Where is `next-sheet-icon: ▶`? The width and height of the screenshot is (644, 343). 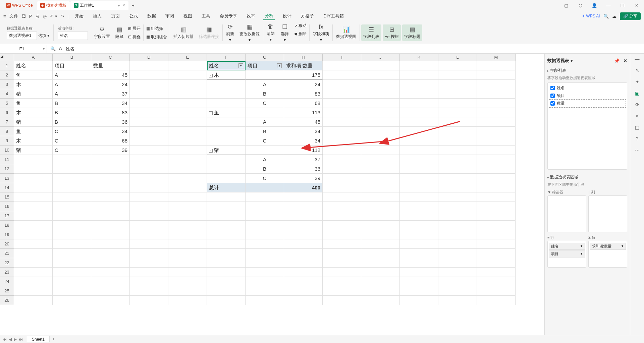
next-sheet-icon: ▶ is located at coordinates (15, 339).